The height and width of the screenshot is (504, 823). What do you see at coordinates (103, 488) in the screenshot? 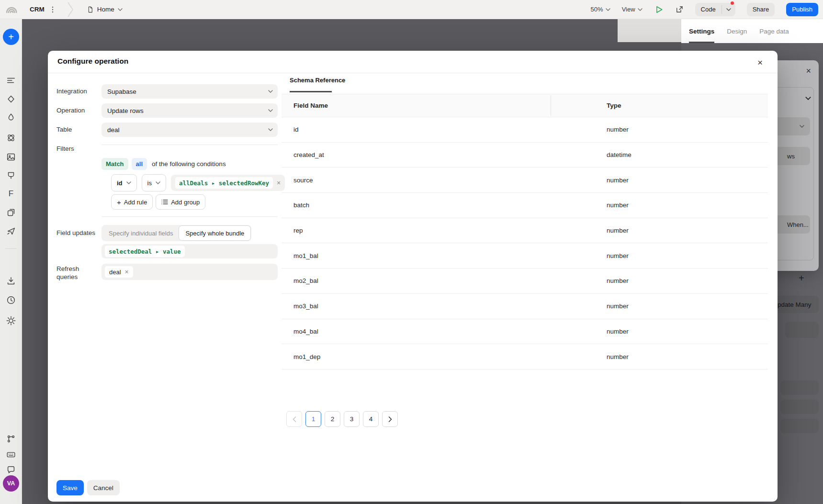
I see `cancel-button: Cancel` at bounding box center [103, 488].